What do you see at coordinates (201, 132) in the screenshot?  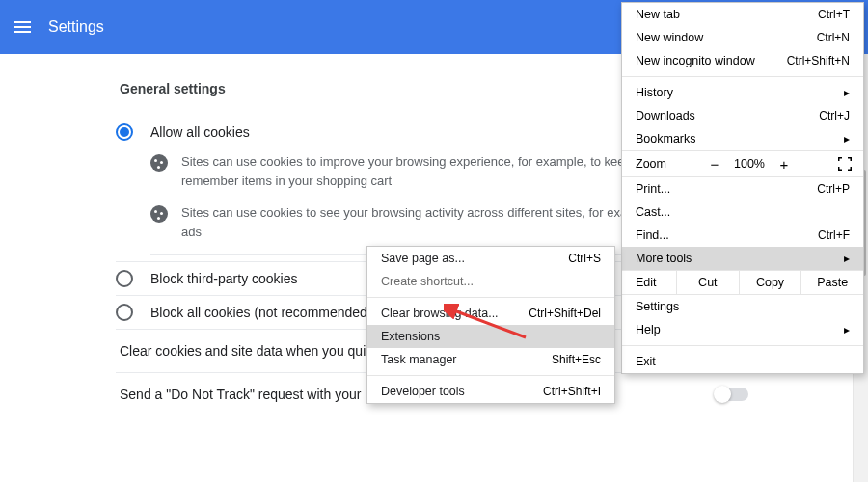 I see `option-label: Allow all cookies` at bounding box center [201, 132].